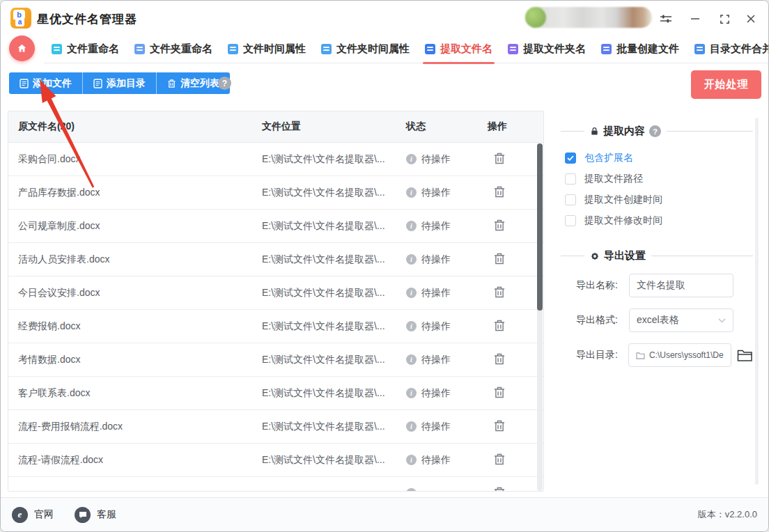  What do you see at coordinates (640, 49) in the screenshot?
I see `tab-item: 批量创建文件` at bounding box center [640, 49].